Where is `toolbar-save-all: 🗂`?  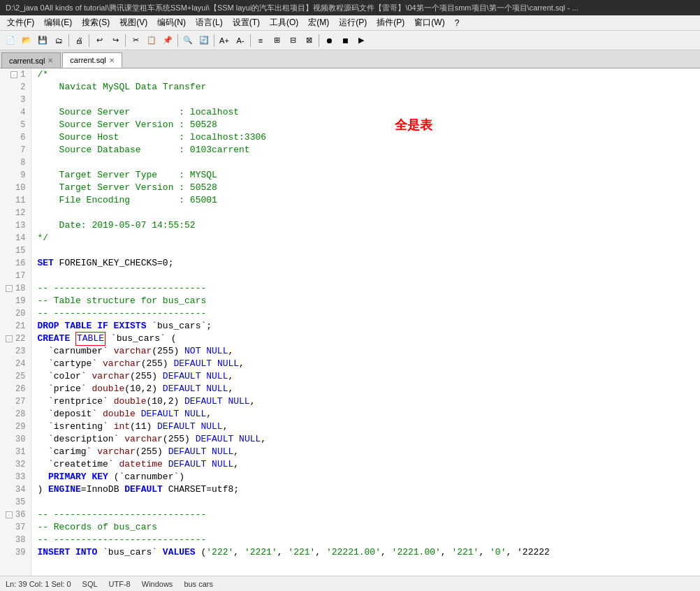
toolbar-save-all: 🗂 is located at coordinates (59, 41).